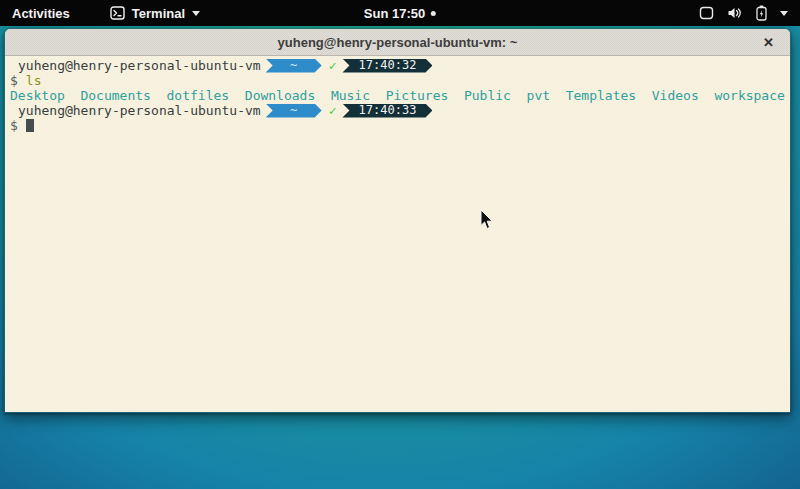 The image size is (800, 489). I want to click on window-title: yuheng@henry-personal-ubuntu-vm: ~, so click(398, 42).